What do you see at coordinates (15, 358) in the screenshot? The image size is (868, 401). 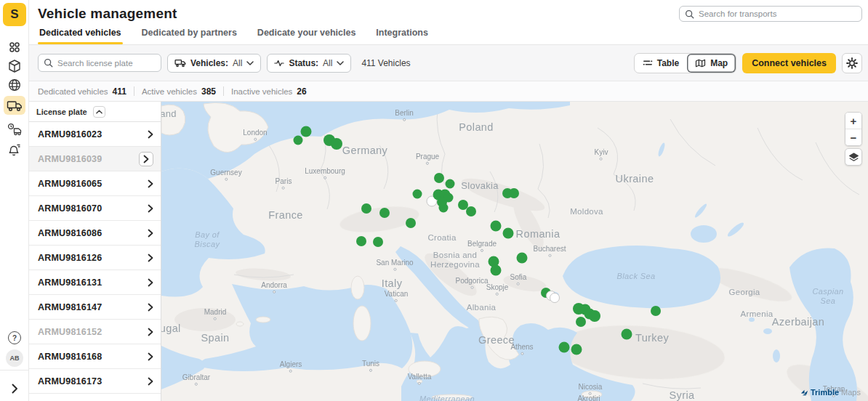 I see `user-avatar: AB` at bounding box center [15, 358].